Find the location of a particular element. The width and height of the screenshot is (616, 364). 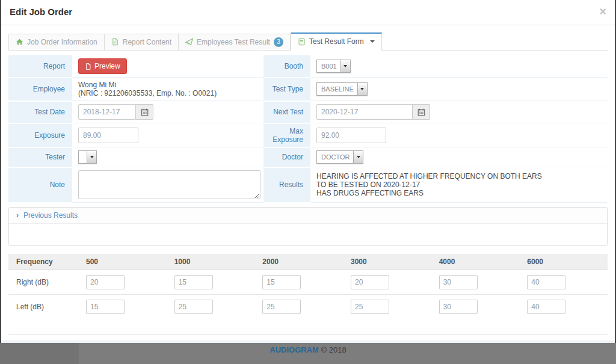

max-exposure-label: Max Exposure is located at coordinates (287, 135).